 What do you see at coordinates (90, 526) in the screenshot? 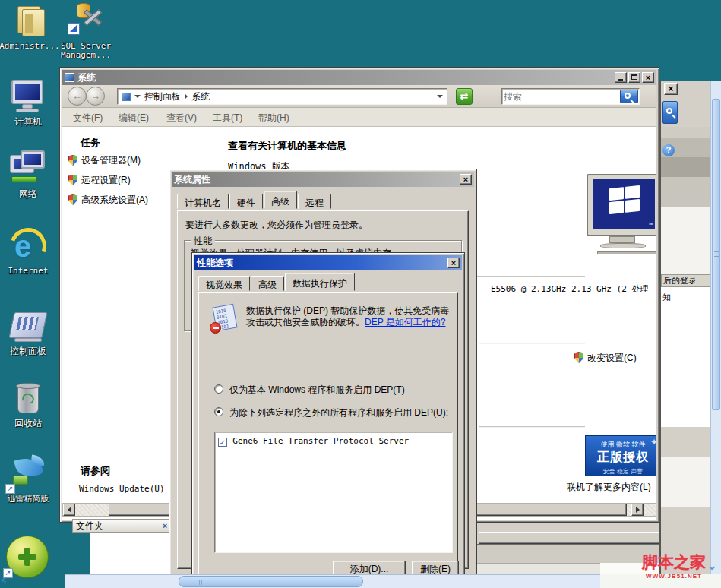
I see `folders-band-label: 文件夹` at bounding box center [90, 526].